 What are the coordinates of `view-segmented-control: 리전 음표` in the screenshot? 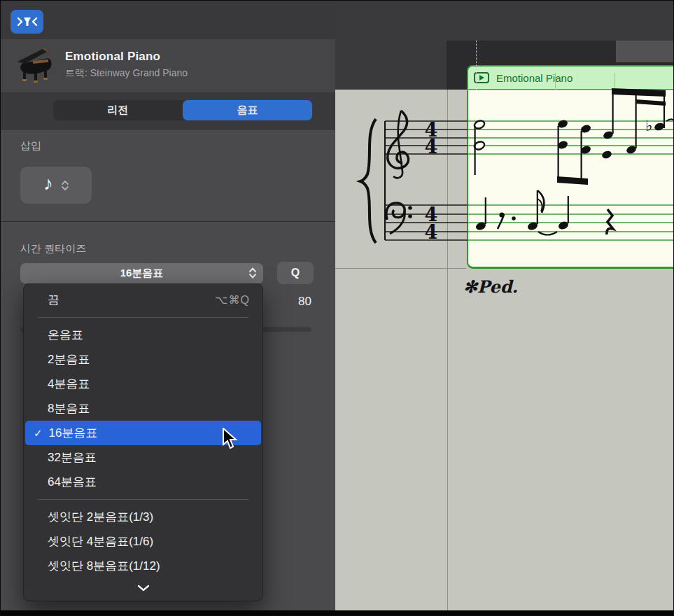 It's located at (183, 111).